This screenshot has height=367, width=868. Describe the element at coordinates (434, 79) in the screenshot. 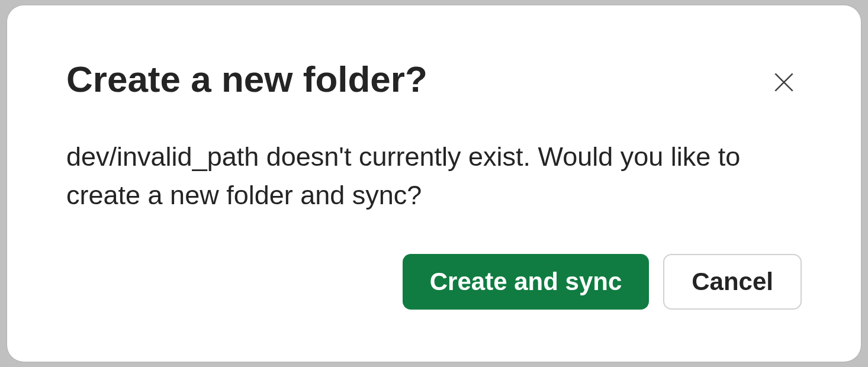

I see `dialog-header: Create a new folder?` at that location.